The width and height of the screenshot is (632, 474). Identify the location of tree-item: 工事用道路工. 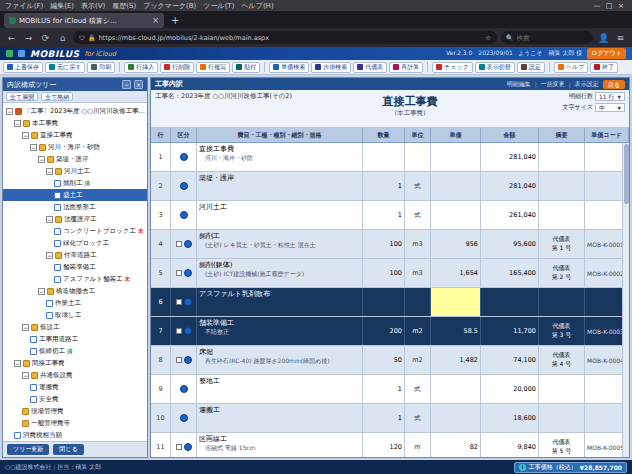
(75, 339).